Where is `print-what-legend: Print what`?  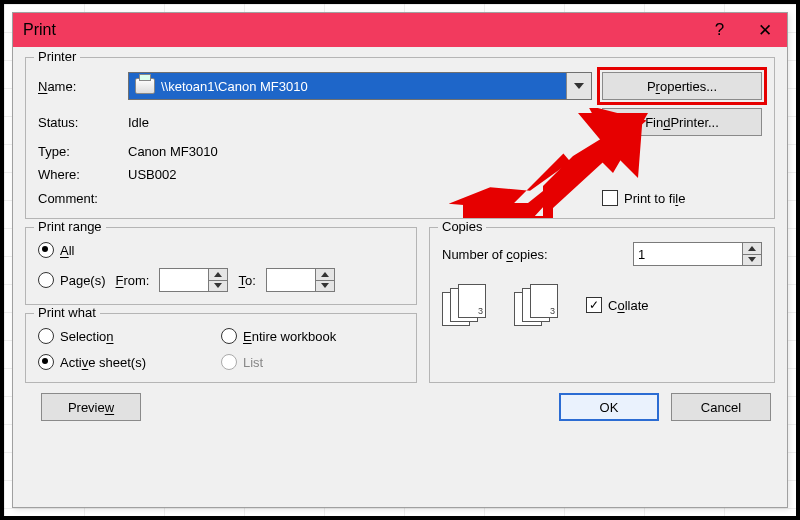 print-what-legend: Print what is located at coordinates (67, 312).